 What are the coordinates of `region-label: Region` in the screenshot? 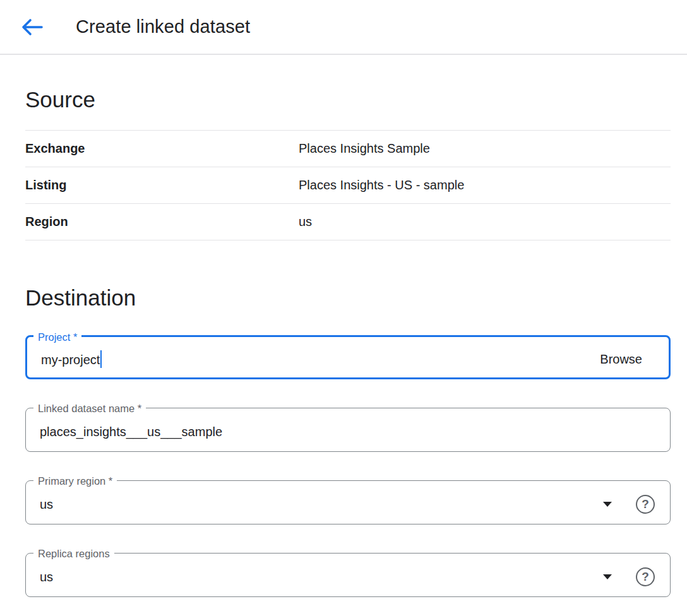 It's located at (162, 222).